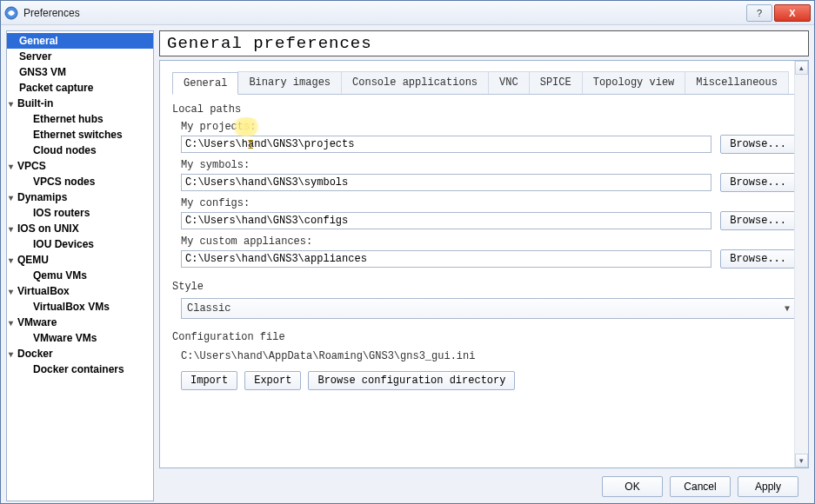  I want to click on titlebar: Preferences ? X, so click(407, 13).